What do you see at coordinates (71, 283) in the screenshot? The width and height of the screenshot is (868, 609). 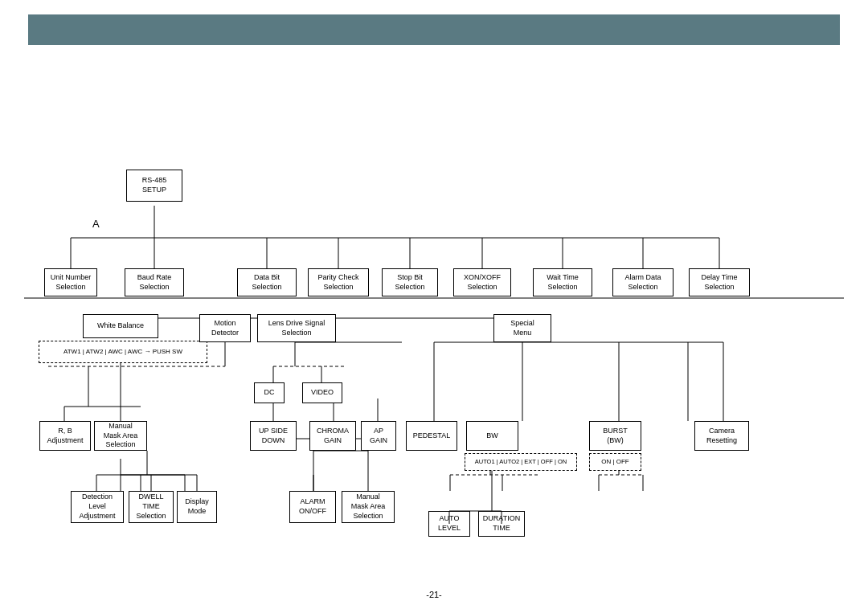 I see `unit-number-box: Unit Number Selection` at bounding box center [71, 283].